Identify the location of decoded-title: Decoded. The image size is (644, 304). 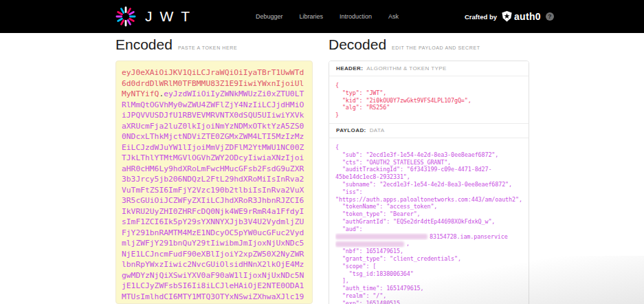
(357, 45).